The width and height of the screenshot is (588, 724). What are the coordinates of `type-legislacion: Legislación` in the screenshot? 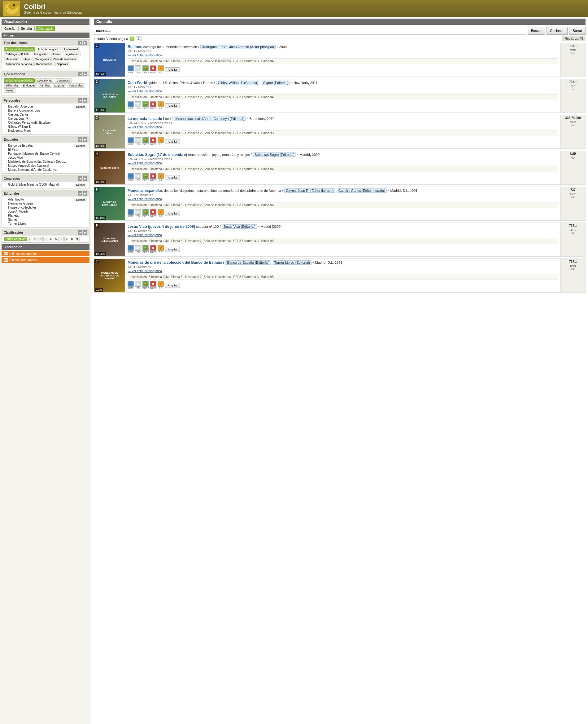 It's located at (72, 54).